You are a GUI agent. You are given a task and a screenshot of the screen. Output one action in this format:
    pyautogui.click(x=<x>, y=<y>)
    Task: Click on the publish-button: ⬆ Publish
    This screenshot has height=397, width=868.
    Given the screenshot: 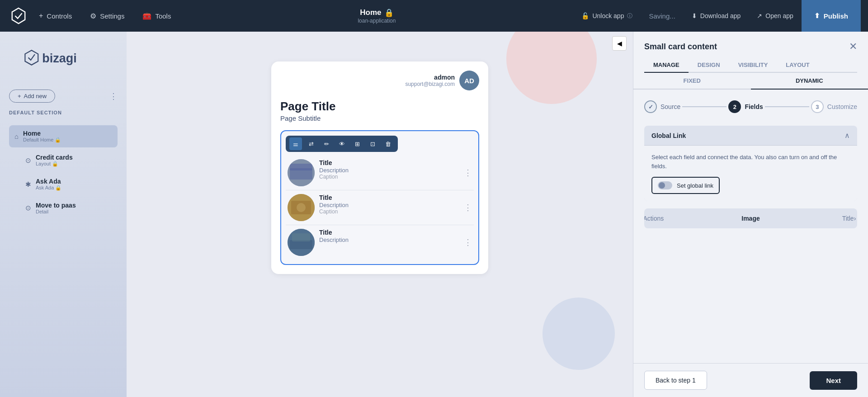 What is the action you would take?
    pyautogui.click(x=831, y=16)
    